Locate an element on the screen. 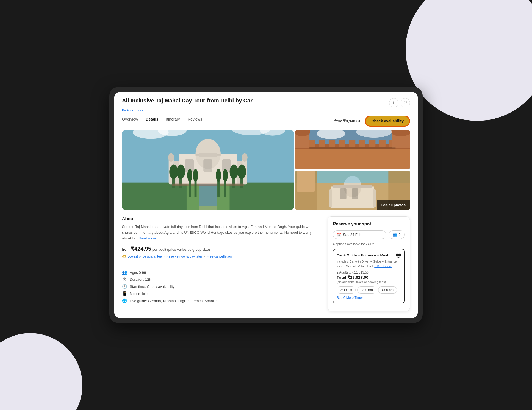 The width and height of the screenshot is (532, 410). tab-overview: Overview is located at coordinates (130, 121).